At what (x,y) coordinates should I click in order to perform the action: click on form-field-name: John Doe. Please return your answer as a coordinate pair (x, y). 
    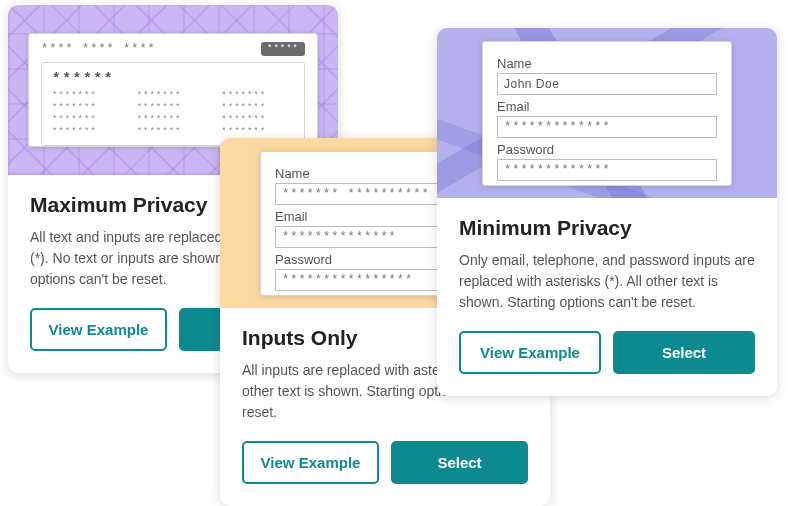
    Looking at the image, I should click on (607, 84).